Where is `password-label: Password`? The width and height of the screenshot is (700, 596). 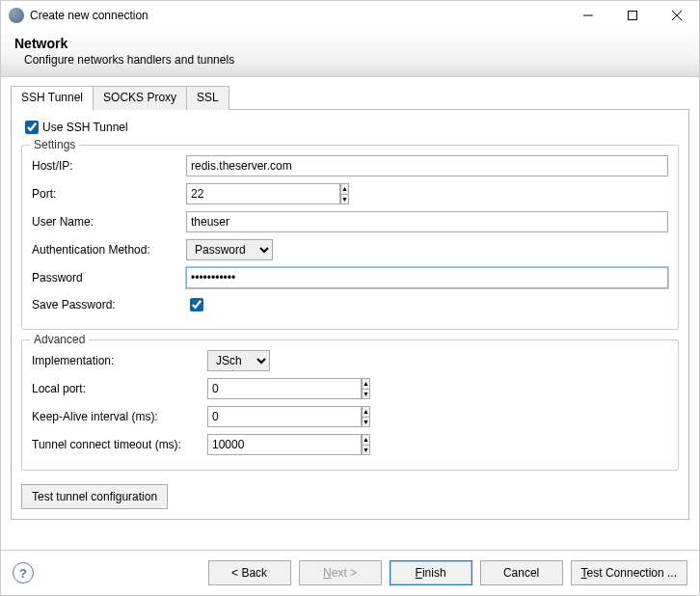 password-label: Password is located at coordinates (109, 278).